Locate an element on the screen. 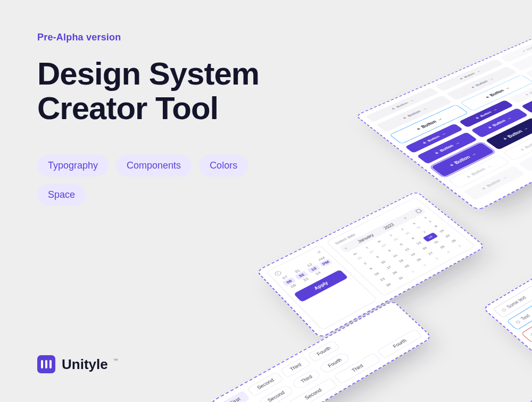  unityle-logo-icon is located at coordinates (46, 364).